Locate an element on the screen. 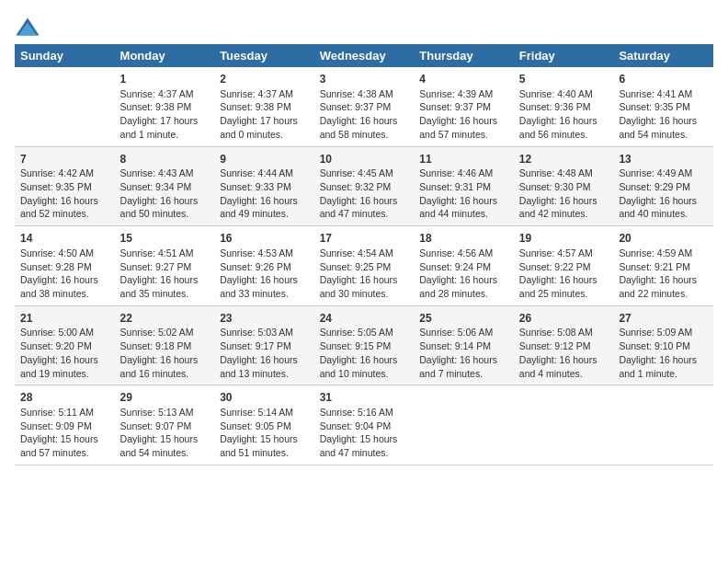 Image resolution: width=728 pixels, height=563 pixels. sunrise-info: Sunrise: 5:00 AM is located at coordinates (64, 333).